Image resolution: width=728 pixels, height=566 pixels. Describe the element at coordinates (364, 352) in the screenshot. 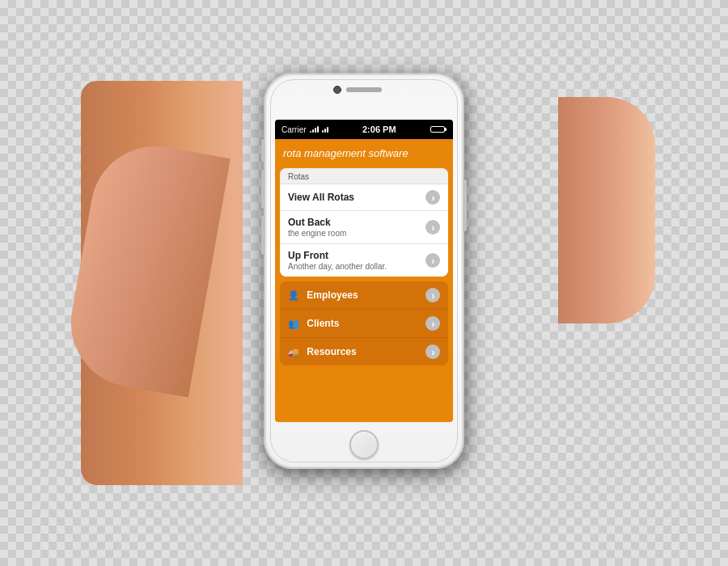

I see `resources-item: 🚚 Resources` at that location.